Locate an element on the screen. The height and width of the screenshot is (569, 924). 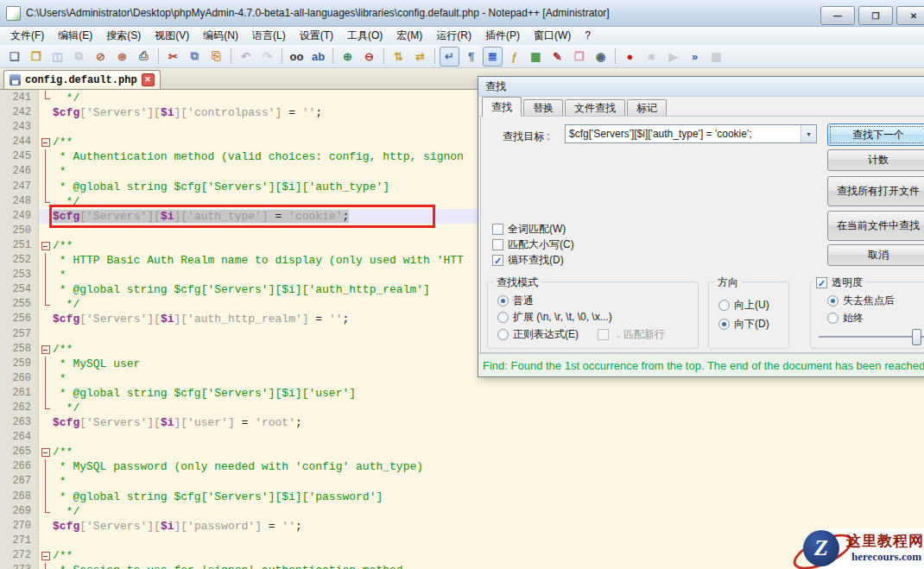
count-button: 计数 is located at coordinates (876, 161).